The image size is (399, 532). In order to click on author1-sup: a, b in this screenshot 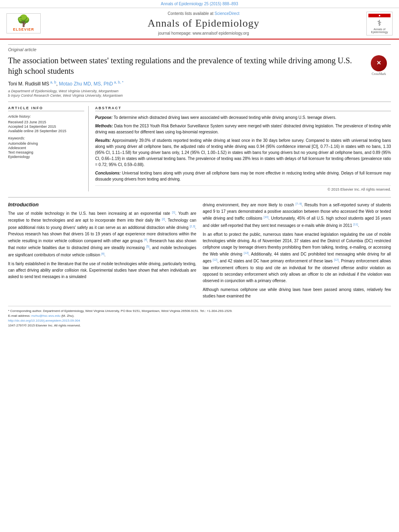, I will do `click(53, 82)`.